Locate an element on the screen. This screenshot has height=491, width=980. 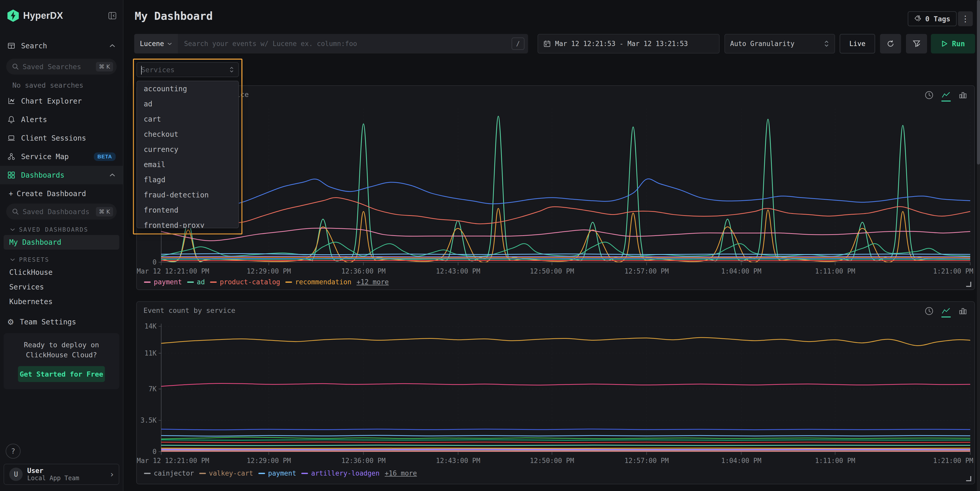
date-range-value: Mar 12 12:21:53 - Mar 12 13:21:53 is located at coordinates (622, 44).